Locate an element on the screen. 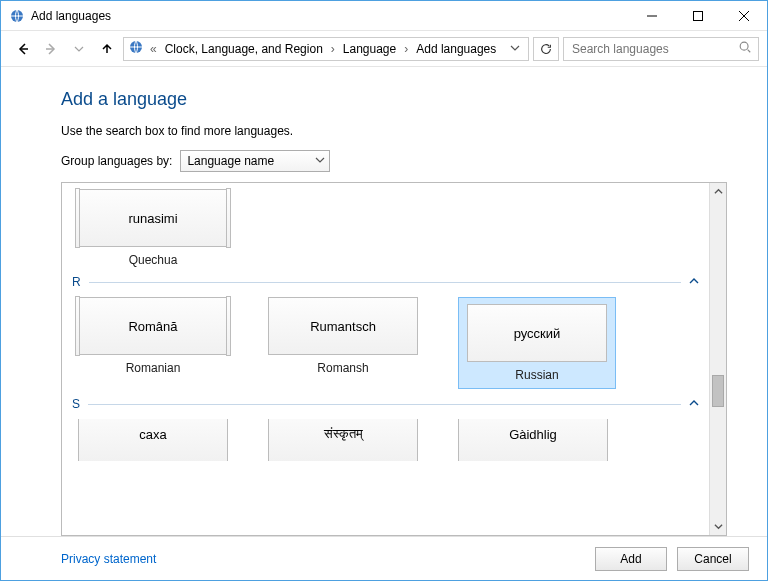 The image size is (768, 581). window-title: Add languages is located at coordinates (71, 16).